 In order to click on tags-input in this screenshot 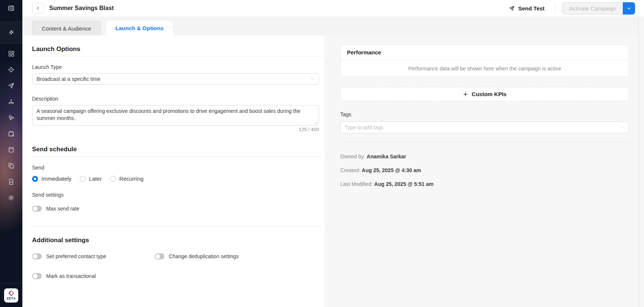, I will do `click(484, 127)`.